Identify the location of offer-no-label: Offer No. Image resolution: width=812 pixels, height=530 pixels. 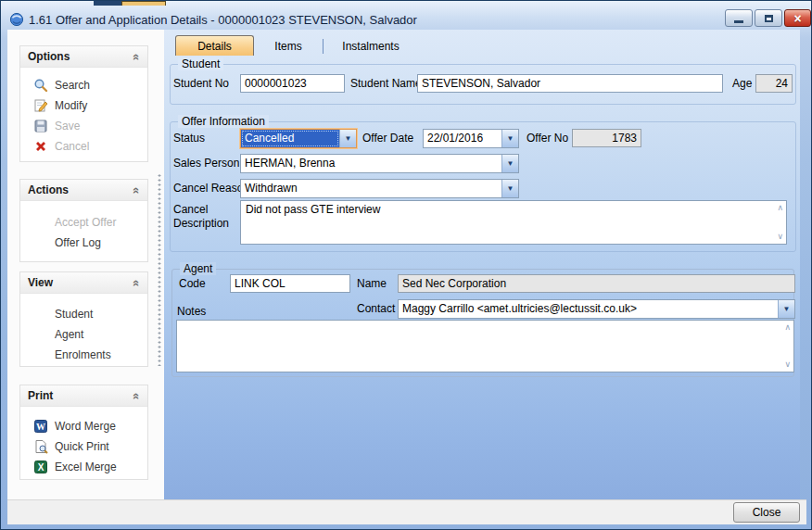
(547, 138).